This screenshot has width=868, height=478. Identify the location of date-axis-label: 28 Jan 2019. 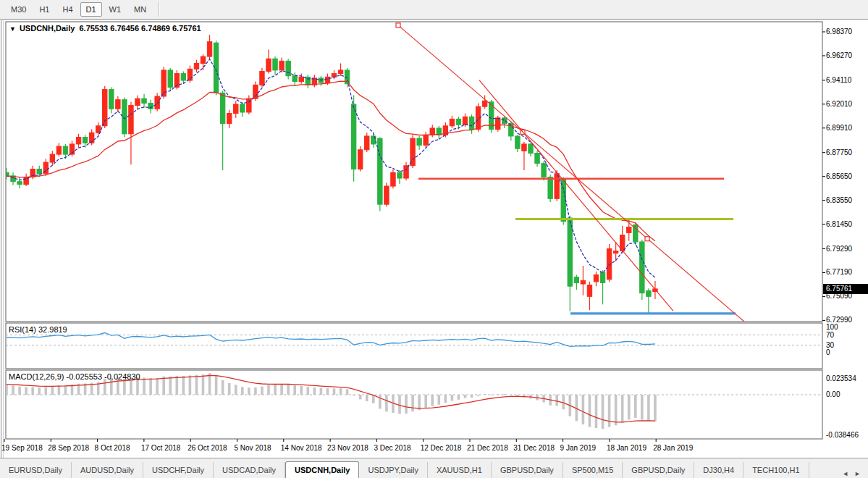
(673, 448).